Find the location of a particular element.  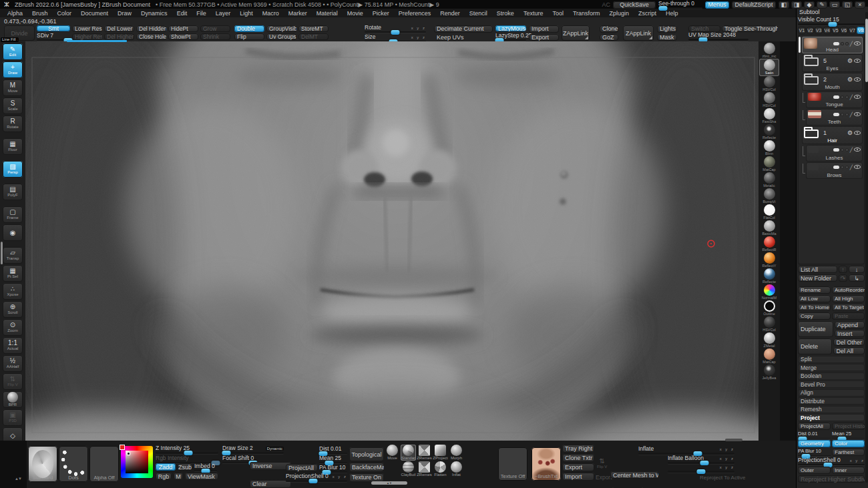

restore-icon: ◱ is located at coordinates (847, 5).